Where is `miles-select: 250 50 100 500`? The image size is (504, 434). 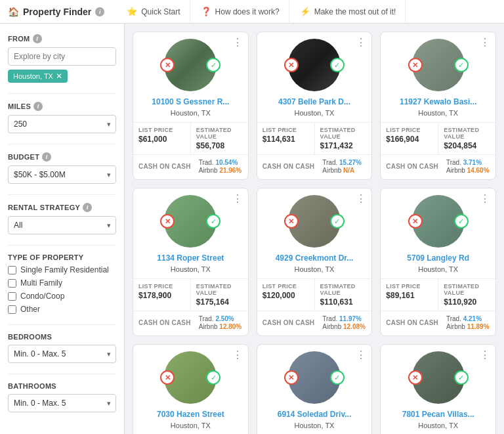 miles-select: 250 50 100 500 is located at coordinates (62, 124).